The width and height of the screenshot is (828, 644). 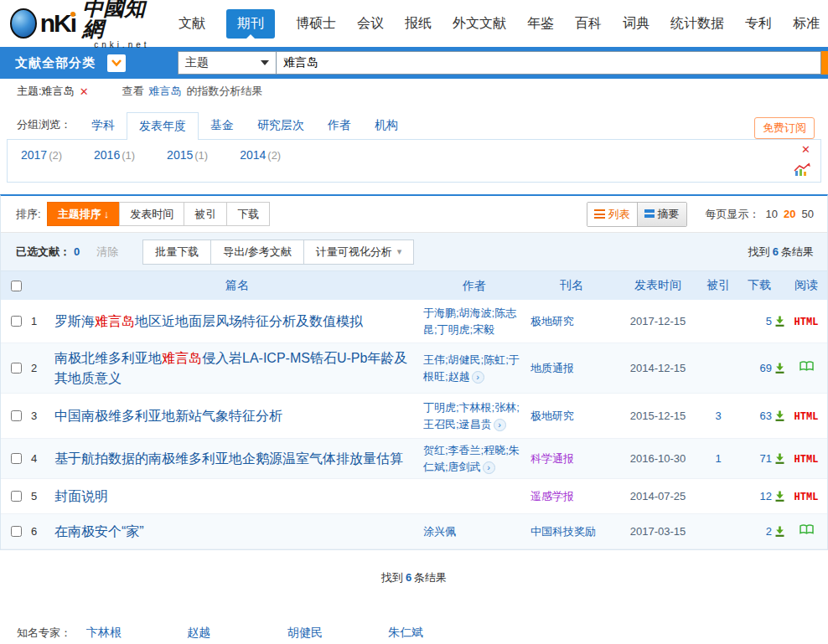 I want to click on batch-download-button: 批量下载, so click(x=177, y=252).